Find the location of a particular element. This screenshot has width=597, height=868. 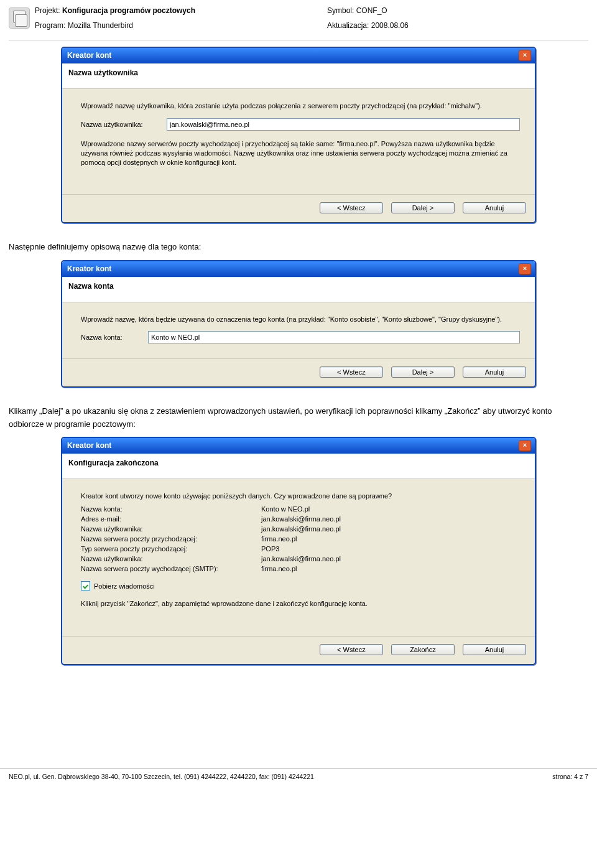

symbol-value: CONF_O is located at coordinates (372, 11).